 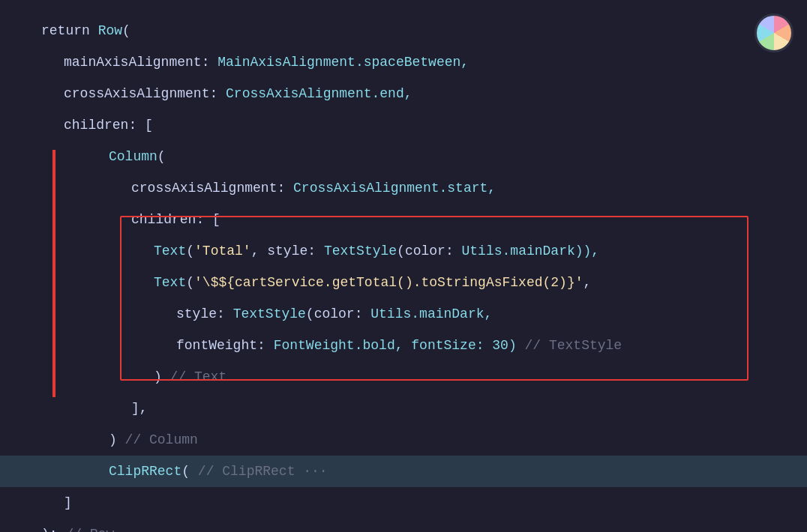 I want to click on code-line: ) // Text, so click(x=404, y=377).